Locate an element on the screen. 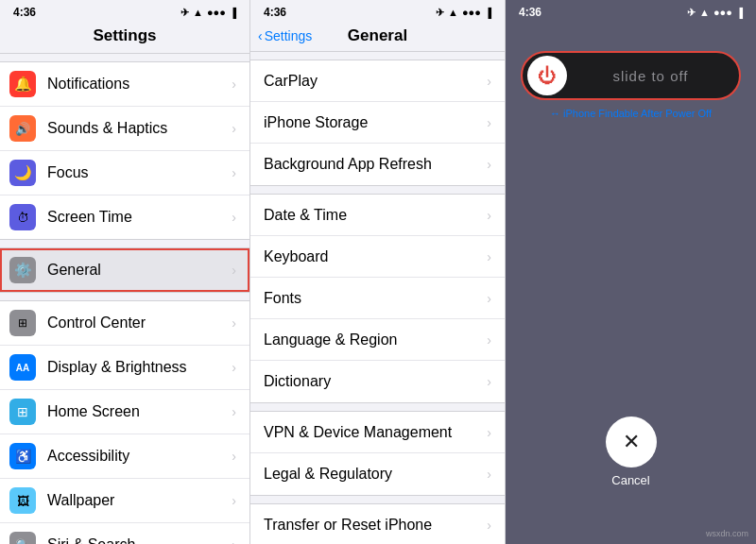 The image size is (756, 544). siri-label: Siri & Search is located at coordinates (140, 540).